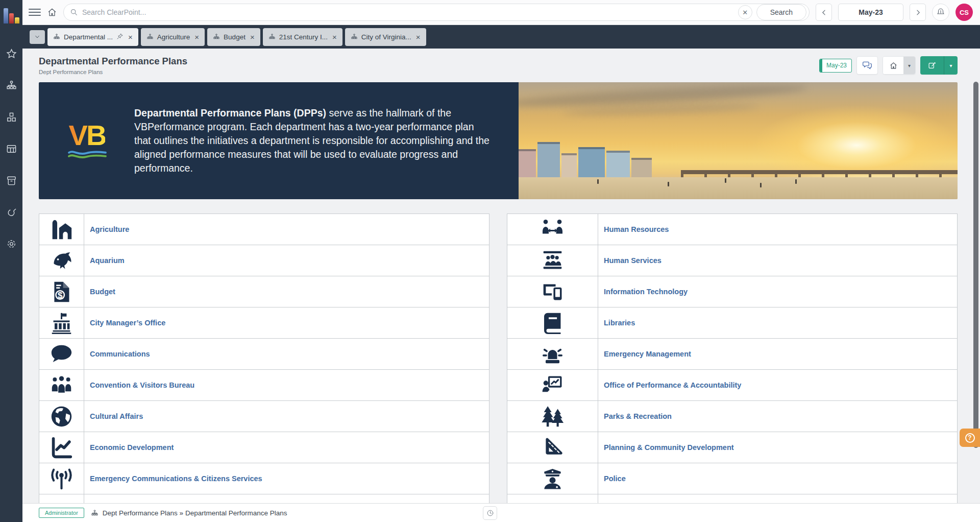 The height and width of the screenshot is (522, 980). Describe the element at coordinates (950, 65) in the screenshot. I see `edit-dropdown-caret-icon: ▾` at that location.